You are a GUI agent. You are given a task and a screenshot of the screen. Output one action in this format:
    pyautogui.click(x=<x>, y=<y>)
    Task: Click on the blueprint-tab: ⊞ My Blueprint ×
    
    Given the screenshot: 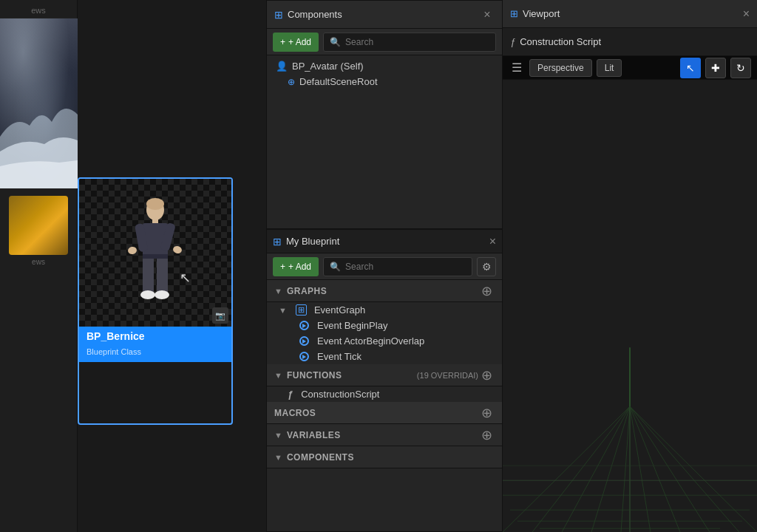 What is the action you would take?
    pyautogui.click(x=384, y=242)
    